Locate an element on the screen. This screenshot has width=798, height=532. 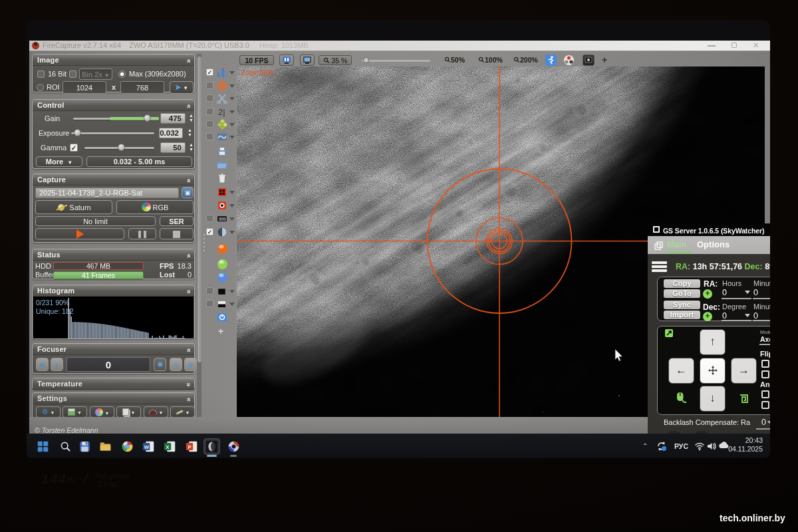
svg-text: Zoom 35% is located at coordinates (257, 73).